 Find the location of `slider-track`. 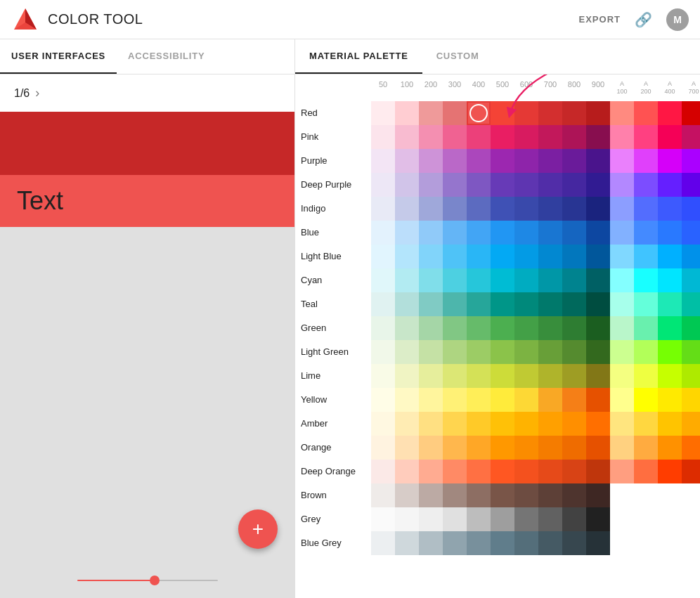

slider-track is located at coordinates (148, 580).